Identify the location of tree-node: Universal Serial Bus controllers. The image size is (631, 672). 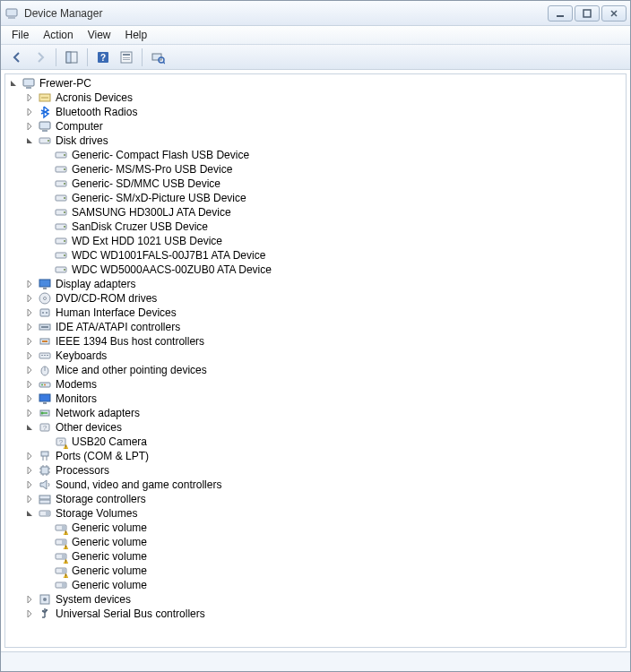
(316, 614).